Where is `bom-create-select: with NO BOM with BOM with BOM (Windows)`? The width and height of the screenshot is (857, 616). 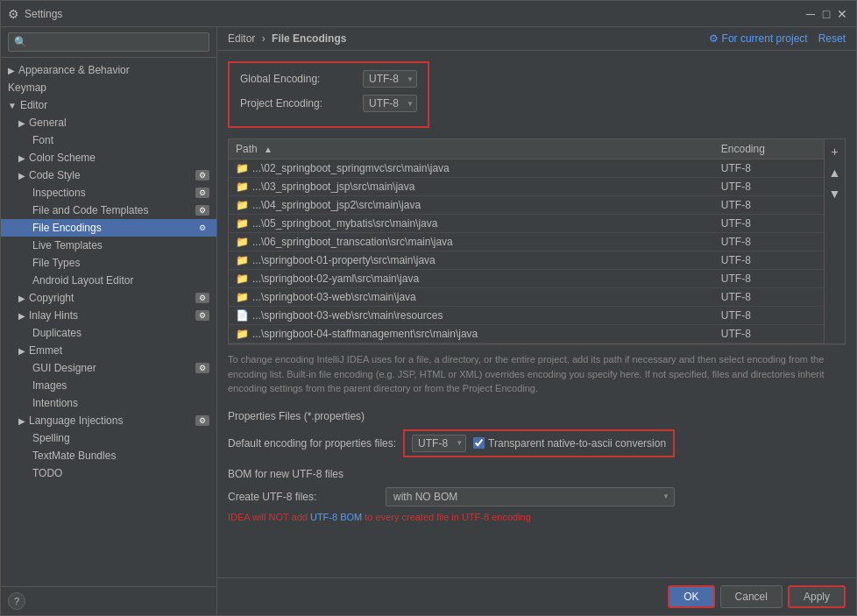 bom-create-select: with NO BOM with BOM with BOM (Windows) is located at coordinates (530, 497).